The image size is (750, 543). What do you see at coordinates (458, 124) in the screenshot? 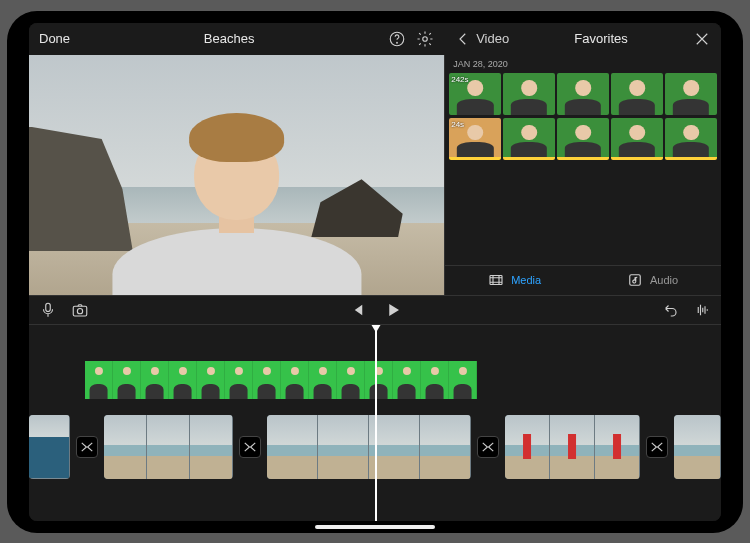
I see `clip-duration-label: 24s` at bounding box center [458, 124].